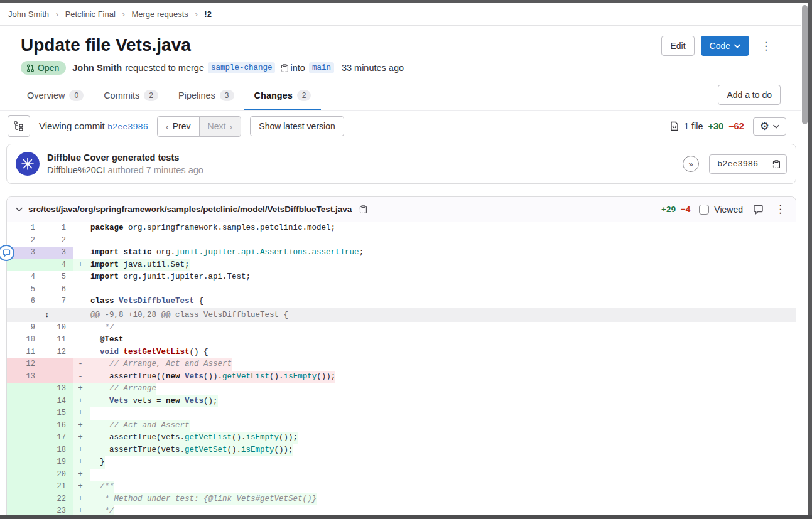  What do you see at coordinates (178, 127) in the screenshot?
I see `prev-commit-button: ‹ Prev` at bounding box center [178, 127].